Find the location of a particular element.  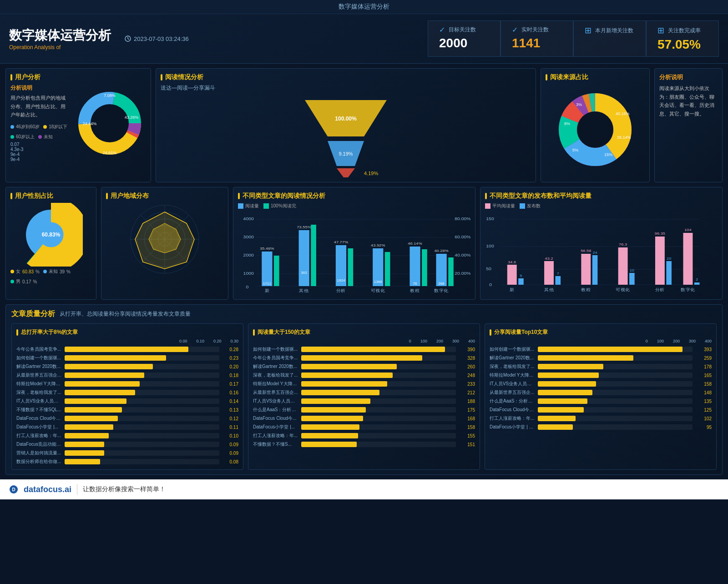

age-donut-svg: 24.44% 7.08% 43.26% 24.61% is located at coordinates (110, 123).